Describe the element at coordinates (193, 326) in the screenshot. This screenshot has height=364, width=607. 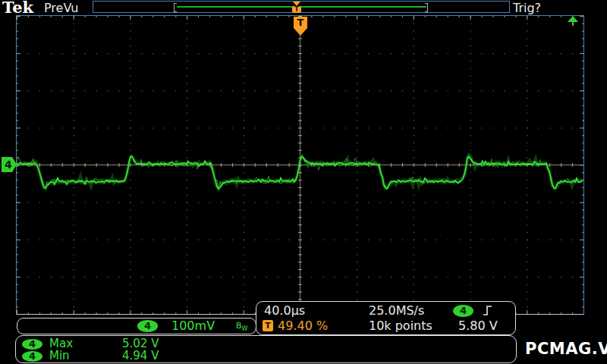
I see `channel-scale-value: 100mV` at that location.